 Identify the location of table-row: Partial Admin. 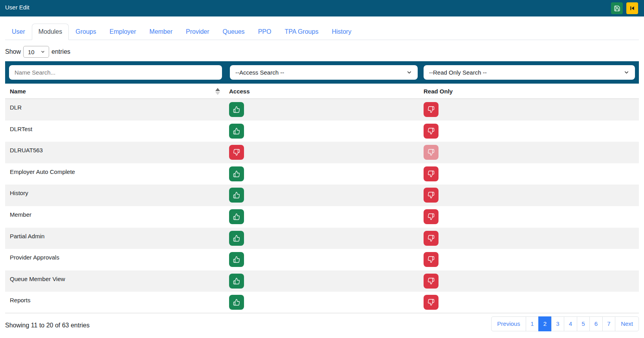
(322, 239).